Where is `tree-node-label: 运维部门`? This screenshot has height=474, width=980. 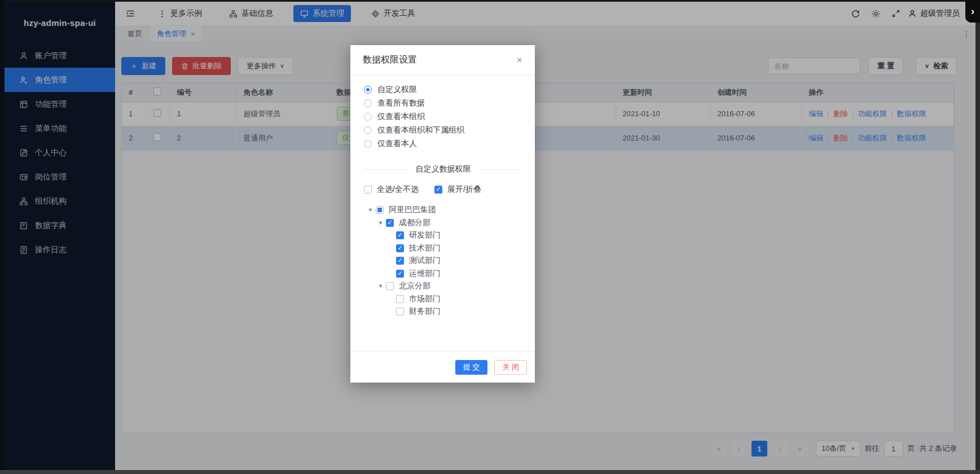 tree-node-label: 运维部门 is located at coordinates (425, 274).